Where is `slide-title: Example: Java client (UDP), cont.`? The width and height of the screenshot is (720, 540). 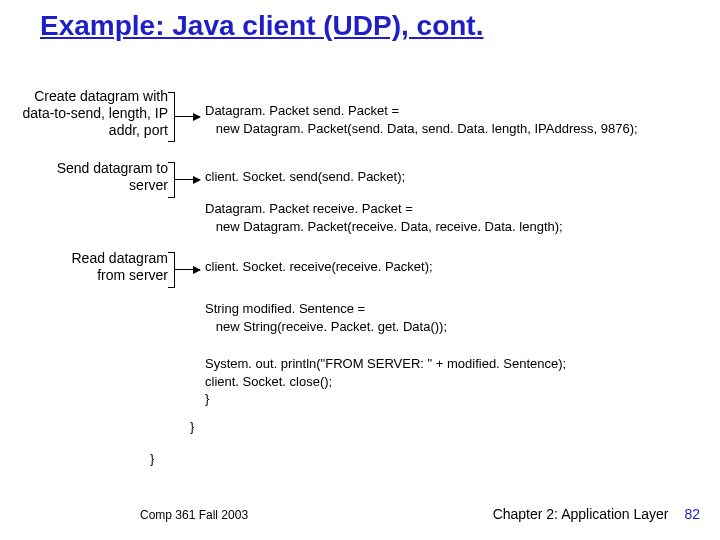
slide-title: Example: Java client (UDP), cont. is located at coordinates (262, 26).